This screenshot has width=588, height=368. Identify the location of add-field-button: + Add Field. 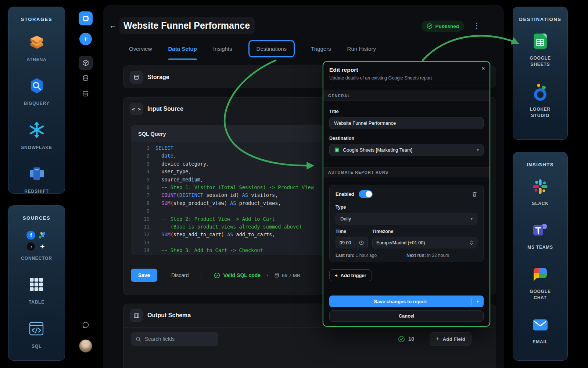
(451, 339).